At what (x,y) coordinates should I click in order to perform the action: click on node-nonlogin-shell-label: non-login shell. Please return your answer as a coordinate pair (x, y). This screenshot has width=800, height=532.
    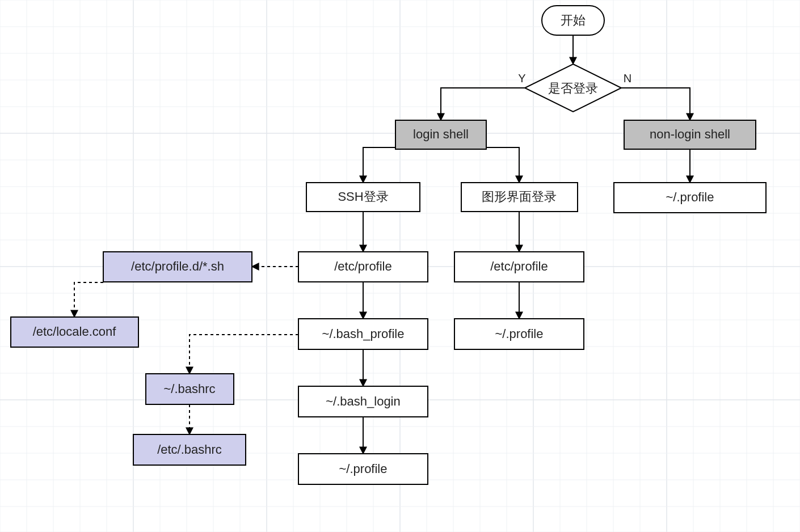
    Looking at the image, I should click on (690, 134).